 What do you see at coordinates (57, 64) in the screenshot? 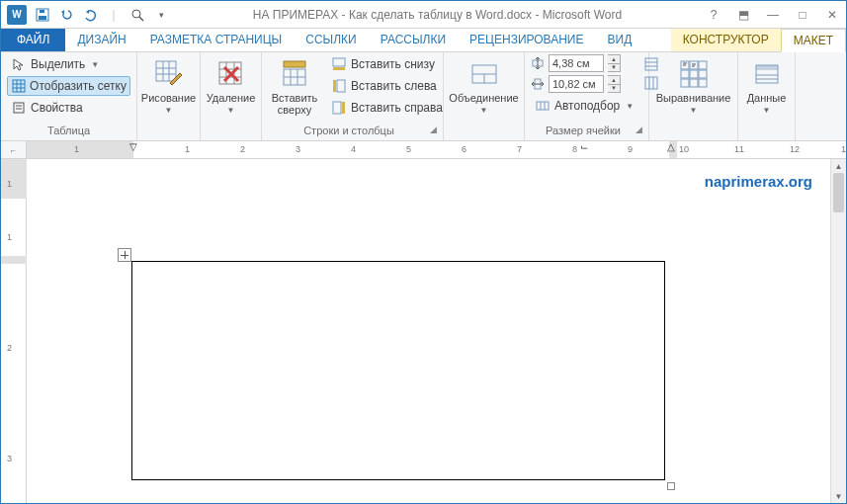
I see `select-label: Выделить` at bounding box center [57, 64].